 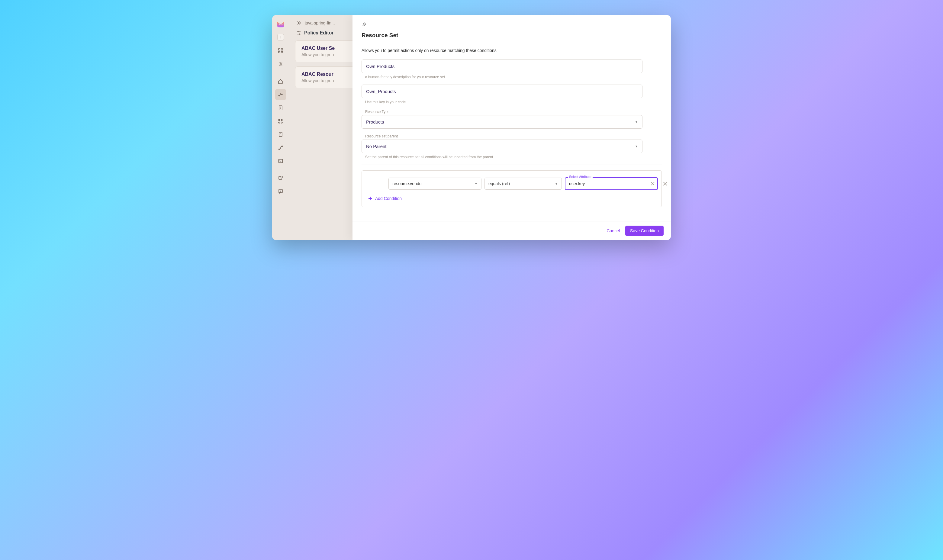 I want to click on external-icon, so click(x=281, y=178).